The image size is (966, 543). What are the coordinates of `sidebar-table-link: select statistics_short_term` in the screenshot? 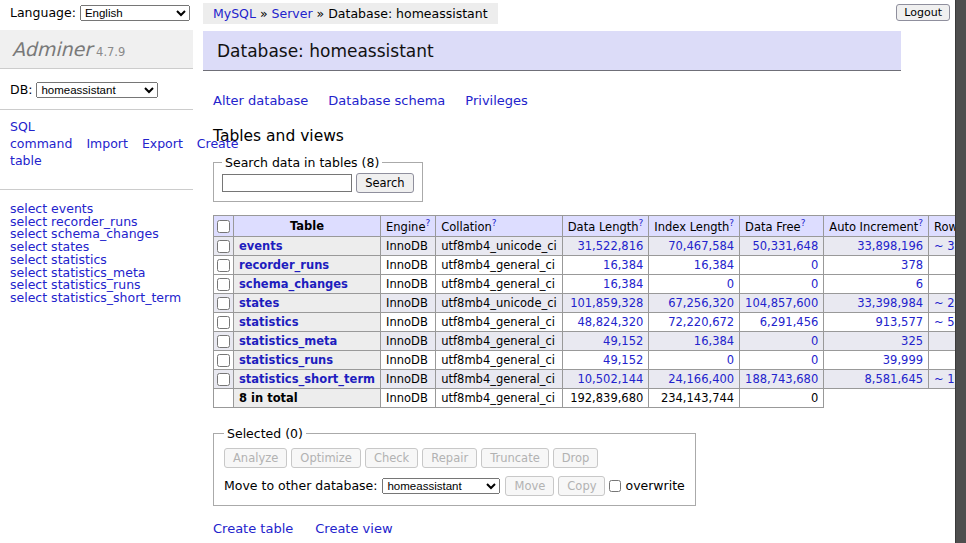 It's located at (102, 298).